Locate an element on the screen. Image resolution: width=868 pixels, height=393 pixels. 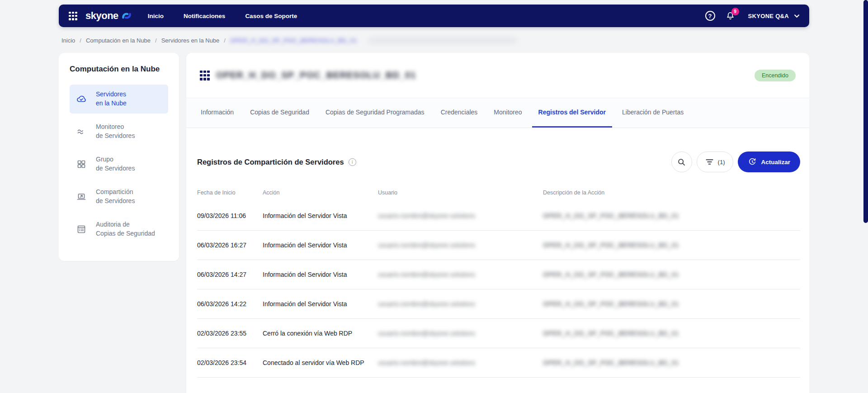
nav-link-inicio: Inicio is located at coordinates (156, 16).